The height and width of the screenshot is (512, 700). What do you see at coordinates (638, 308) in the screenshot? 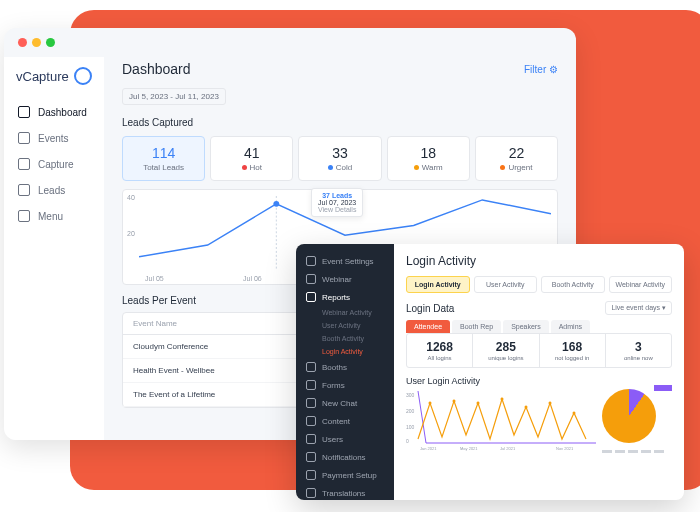
I see `date-selector: Live event days ▾` at bounding box center [638, 308].